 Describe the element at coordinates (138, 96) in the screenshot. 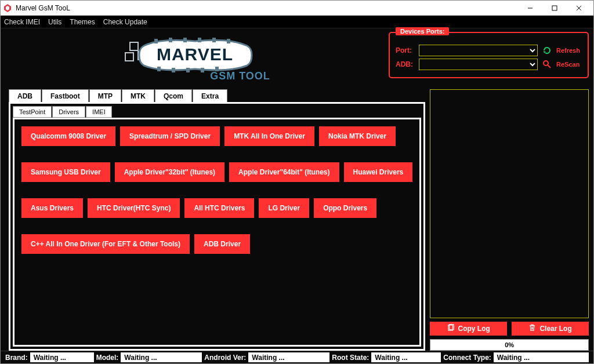

I see `tab-mtk: MTK` at that location.